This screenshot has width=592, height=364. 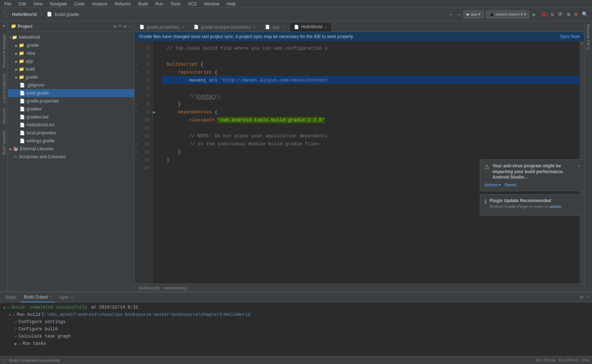 I want to click on tab-close-wrapper: ✕, so click(x=254, y=27).